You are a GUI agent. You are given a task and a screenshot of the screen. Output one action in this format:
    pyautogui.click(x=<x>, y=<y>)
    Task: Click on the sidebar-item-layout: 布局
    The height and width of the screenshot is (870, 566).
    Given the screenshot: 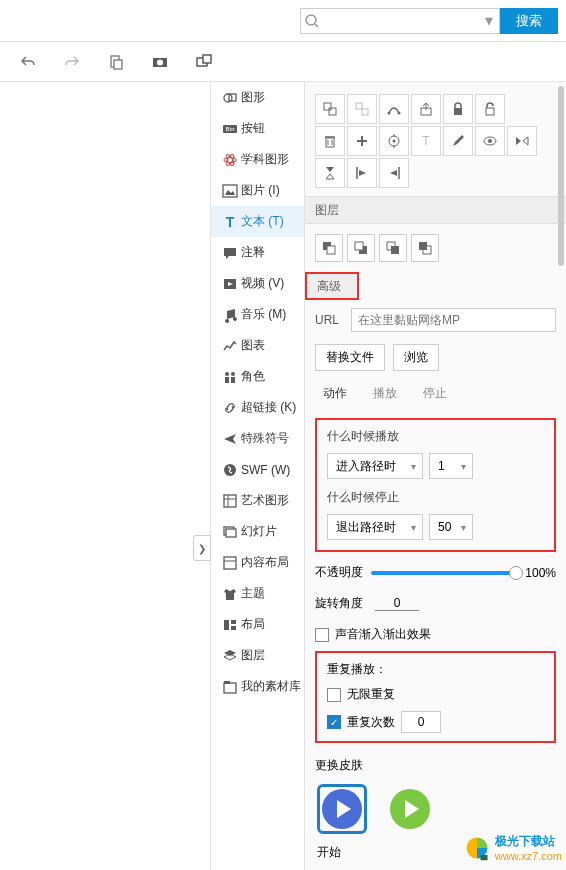 What is the action you would take?
    pyautogui.click(x=258, y=624)
    